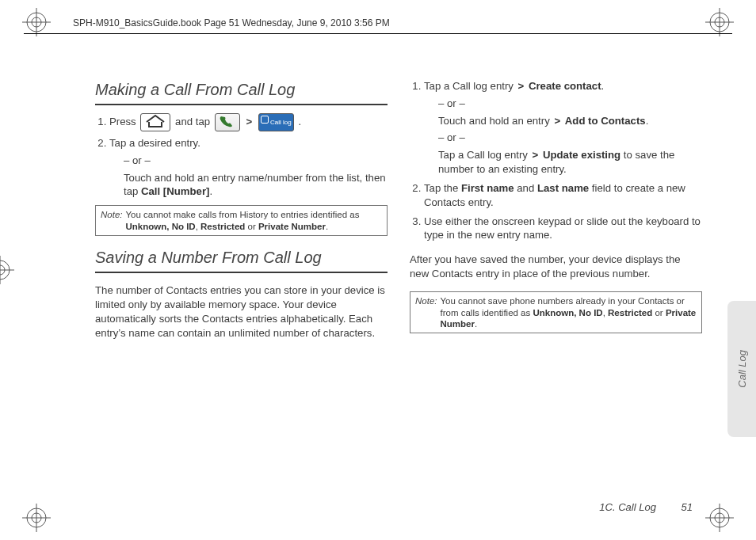 The height and width of the screenshot is (540, 756). What do you see at coordinates (646, 507) in the screenshot?
I see `page-footer: 1C. Call Log 51` at bounding box center [646, 507].